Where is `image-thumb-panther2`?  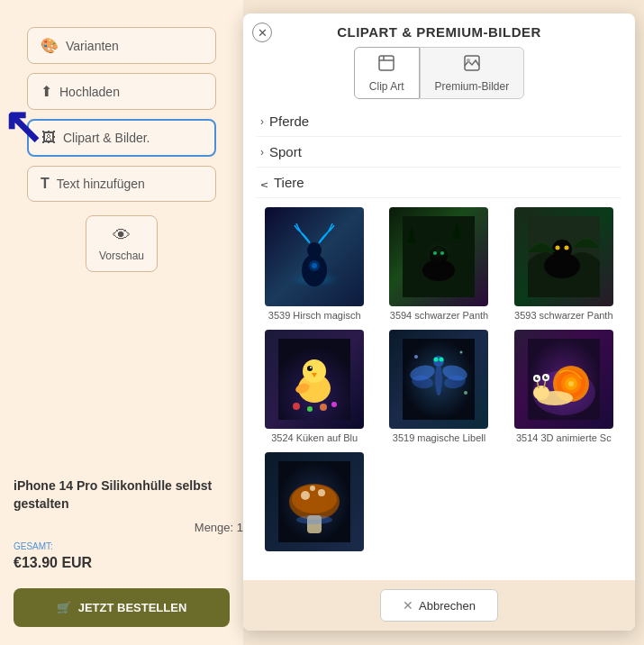 image-thumb-panther2 is located at coordinates (564, 257).